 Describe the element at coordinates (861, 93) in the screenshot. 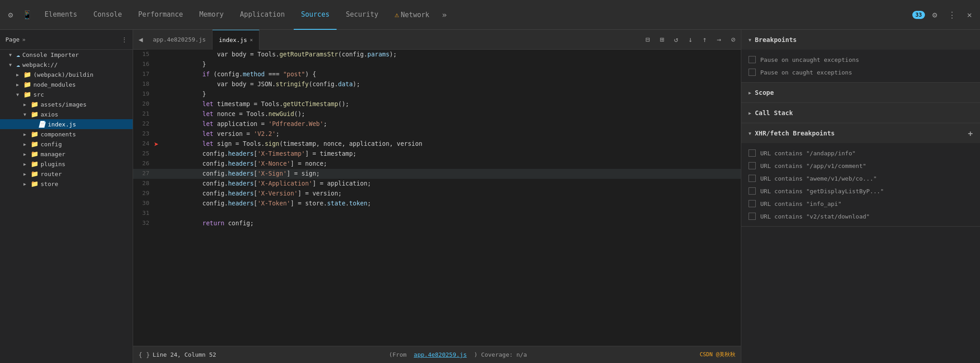

I see `scope-header: Scope` at that location.